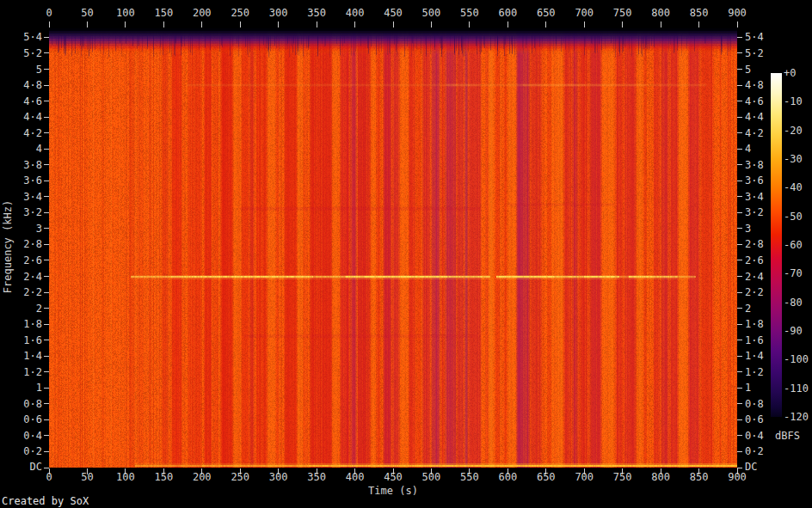 The image size is (812, 508). I want to click on time-tick-label-top: 350, so click(317, 13).